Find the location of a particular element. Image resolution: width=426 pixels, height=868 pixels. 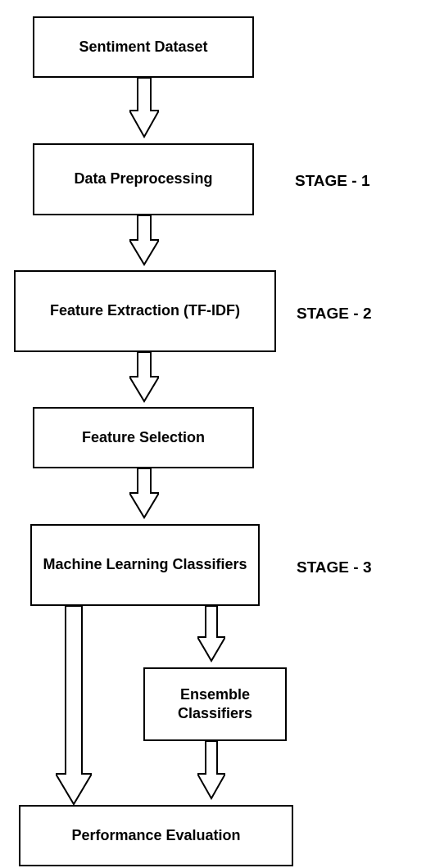

box-sentiment-dataset: Sentiment Dataset is located at coordinates (143, 47).